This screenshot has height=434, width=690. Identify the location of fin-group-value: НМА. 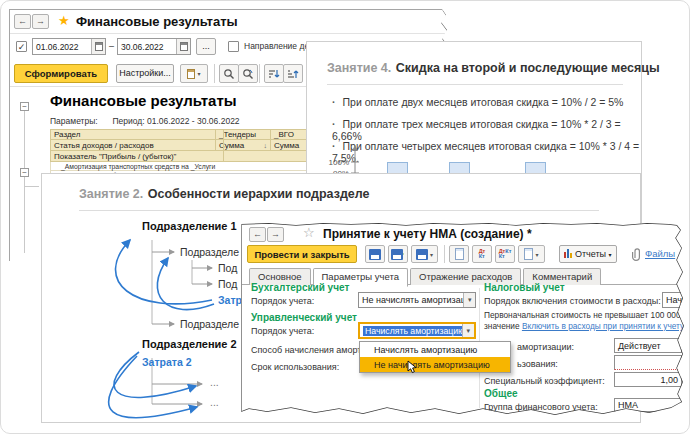
(628, 405).